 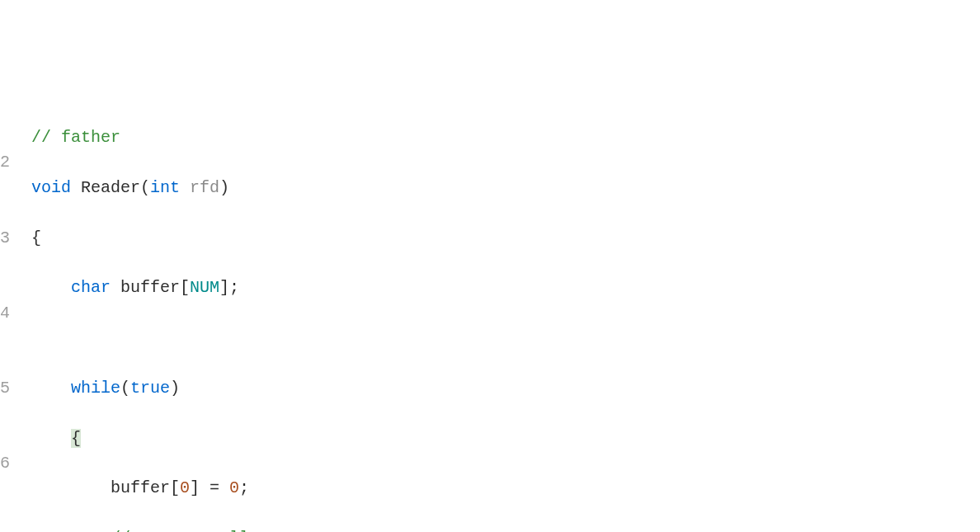 What do you see at coordinates (229, 287) in the screenshot?
I see `text-token: ];` at bounding box center [229, 287].